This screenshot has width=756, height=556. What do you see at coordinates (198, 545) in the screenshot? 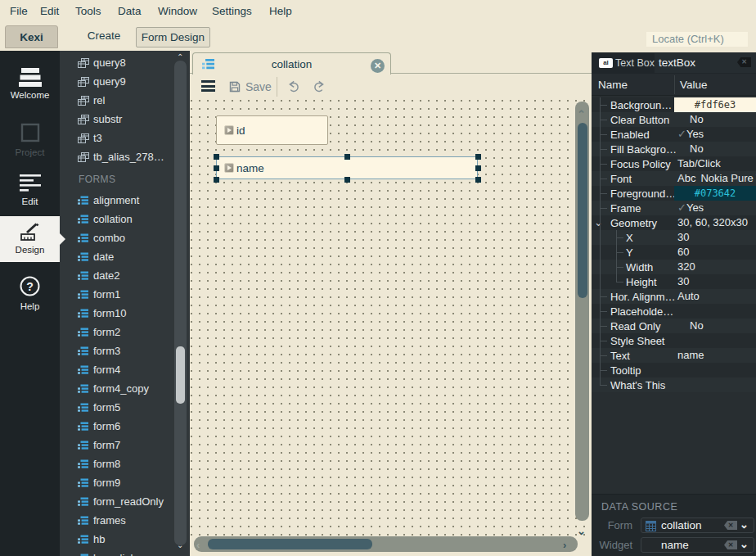
I see `canvas-scroll-left-icon: ‹` at bounding box center [198, 545].